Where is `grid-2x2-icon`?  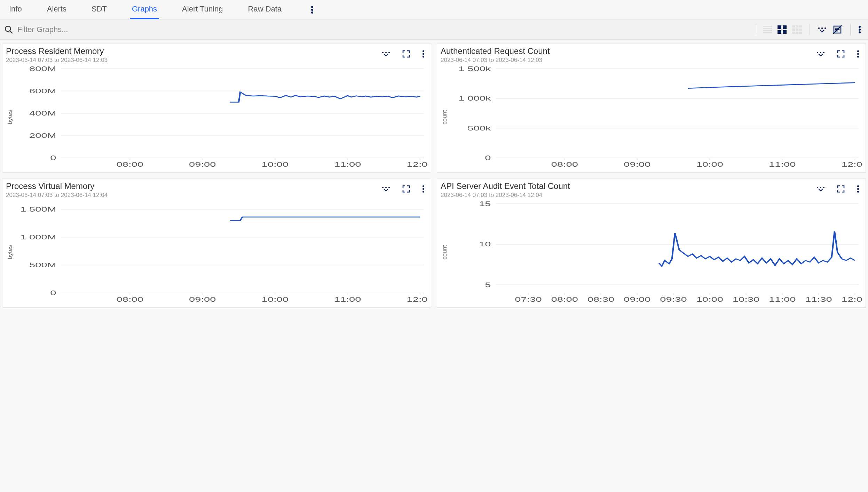
grid-2x2-icon is located at coordinates (782, 30).